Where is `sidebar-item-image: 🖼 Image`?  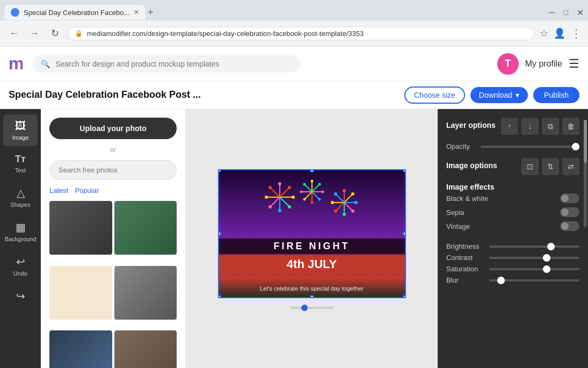
sidebar-item-image: 🖼 Image is located at coordinates (20, 130).